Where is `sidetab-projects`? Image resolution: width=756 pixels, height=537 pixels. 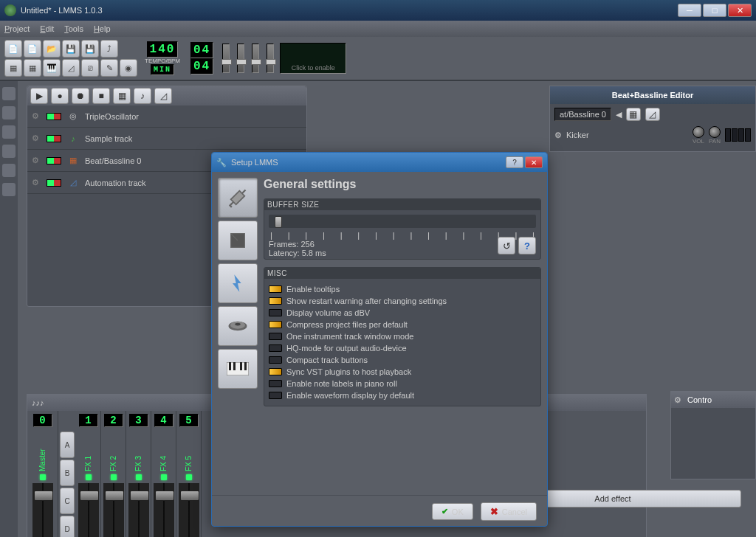 sidetab-projects is located at coordinates (9, 190).